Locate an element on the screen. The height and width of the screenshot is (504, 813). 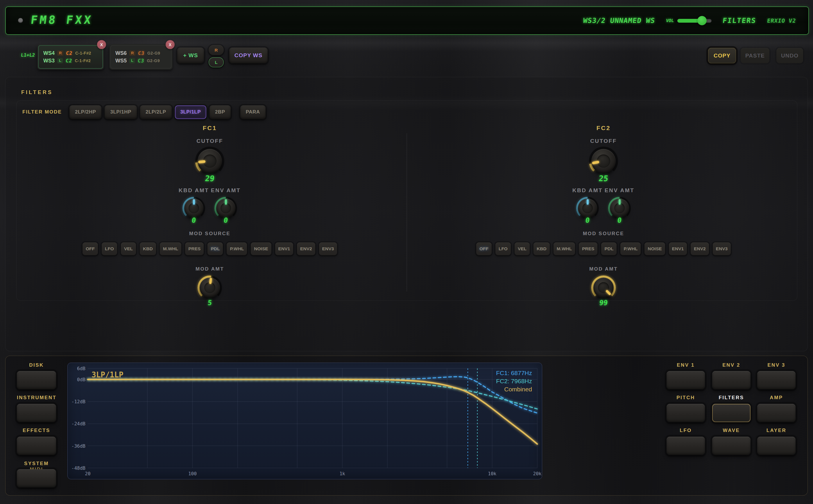
volume-slider is located at coordinates (695, 21).